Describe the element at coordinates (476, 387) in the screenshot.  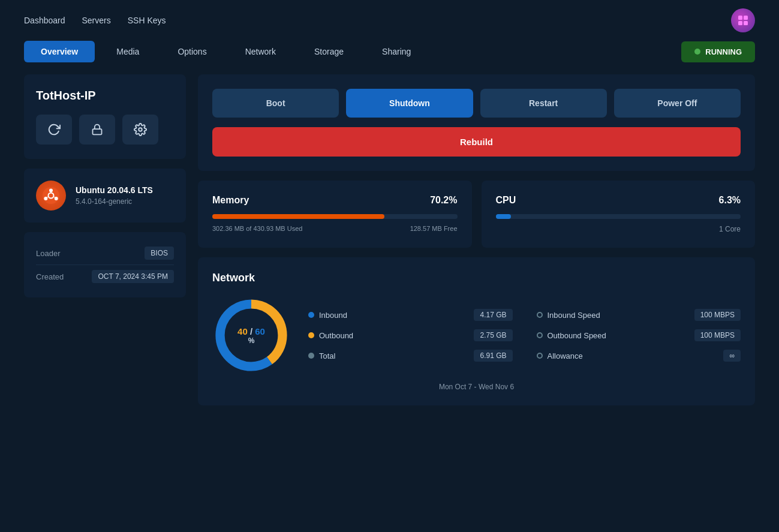
I see `network-date: Mon Oct 7 - Wed Nov 6` at that location.